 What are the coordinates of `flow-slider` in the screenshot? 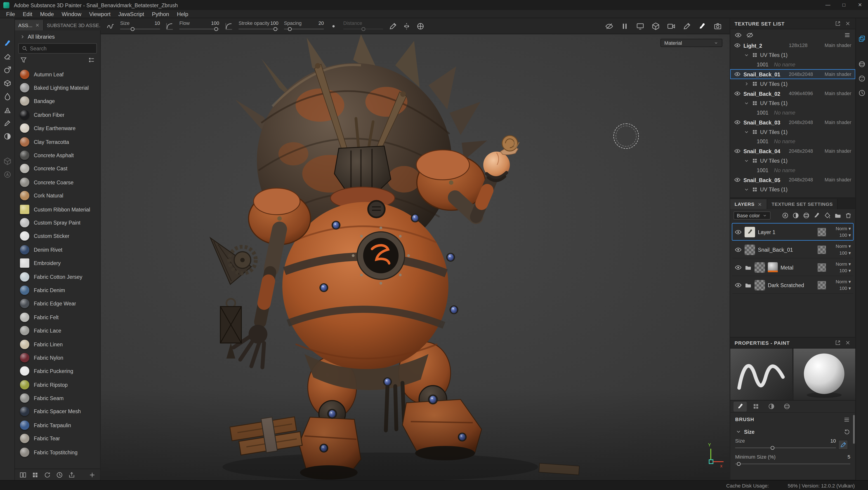 It's located at (199, 29).